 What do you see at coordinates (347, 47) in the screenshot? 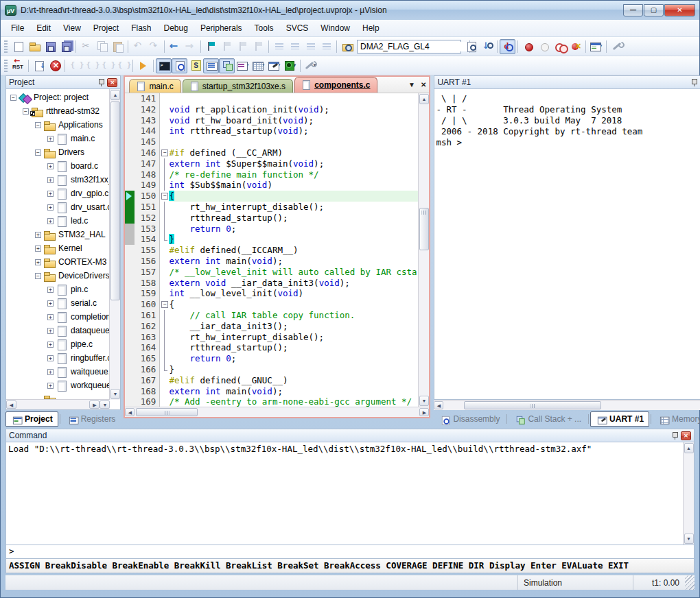
I see `find-in-files-button` at bounding box center [347, 47].